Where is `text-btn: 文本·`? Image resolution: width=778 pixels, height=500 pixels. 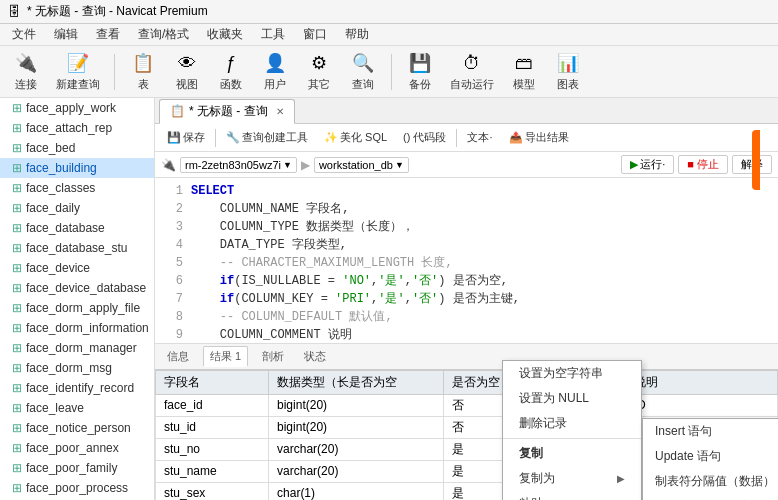 text-btn: 文本· is located at coordinates (480, 138).